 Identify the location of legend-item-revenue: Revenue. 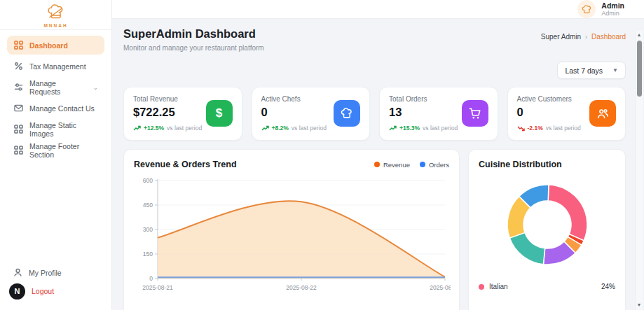
(392, 165).